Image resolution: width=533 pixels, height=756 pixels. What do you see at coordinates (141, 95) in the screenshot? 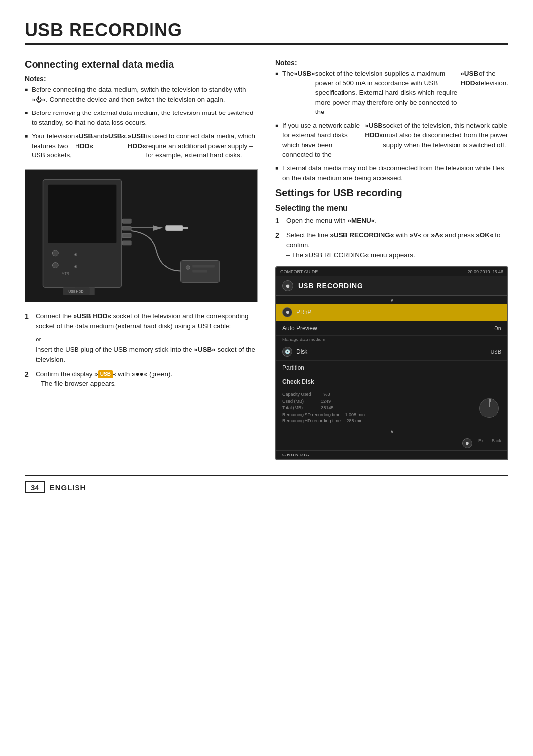
I see `note-item-1: Before connecting the data medium, switc…` at bounding box center [141, 95].